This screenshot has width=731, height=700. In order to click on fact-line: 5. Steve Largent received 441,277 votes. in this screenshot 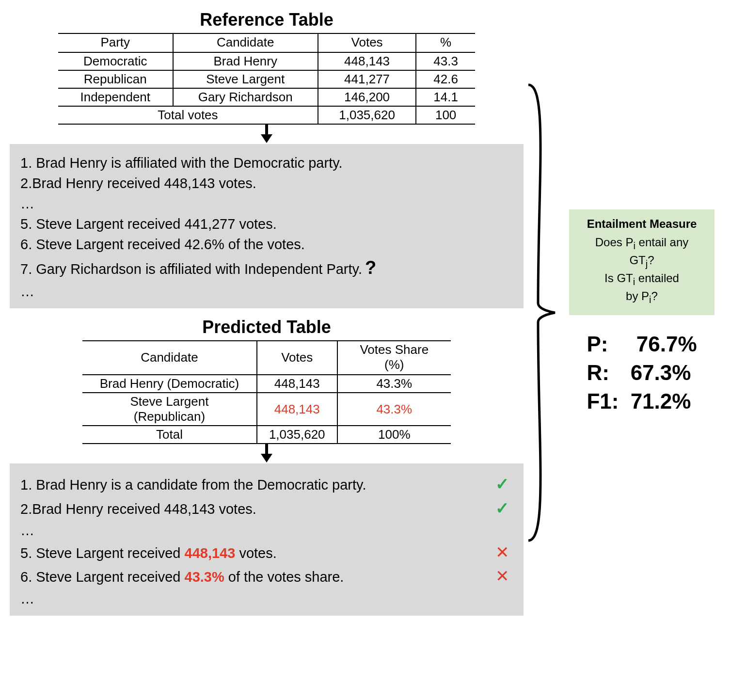, I will do `click(267, 224)`.